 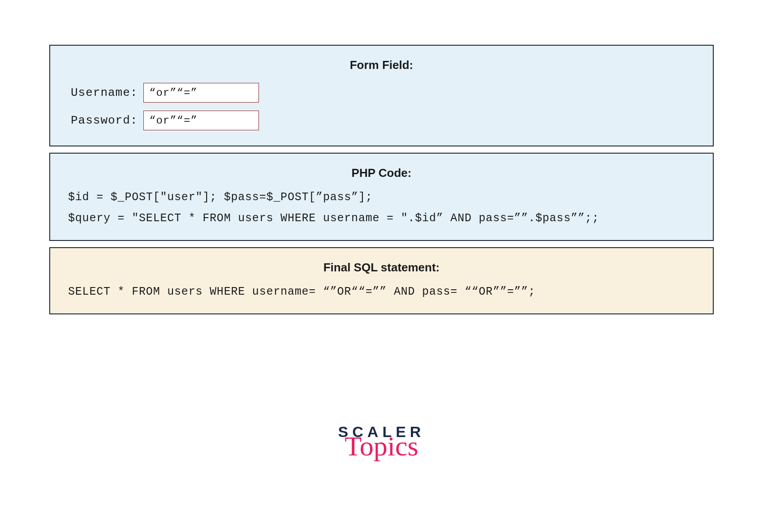 I want to click on password-row: Password:, so click(x=384, y=120).